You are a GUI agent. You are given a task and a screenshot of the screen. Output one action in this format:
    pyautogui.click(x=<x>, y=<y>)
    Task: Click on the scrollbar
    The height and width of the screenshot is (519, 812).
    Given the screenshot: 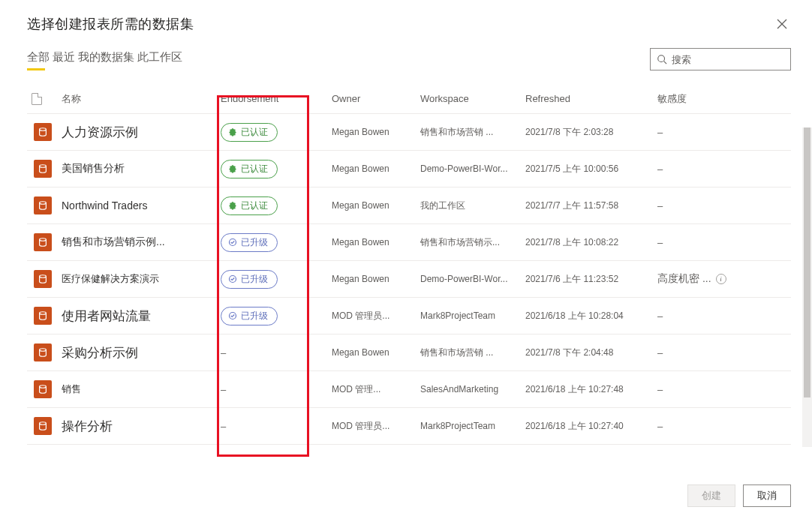 What is the action you would take?
    pyautogui.click(x=807, y=287)
    